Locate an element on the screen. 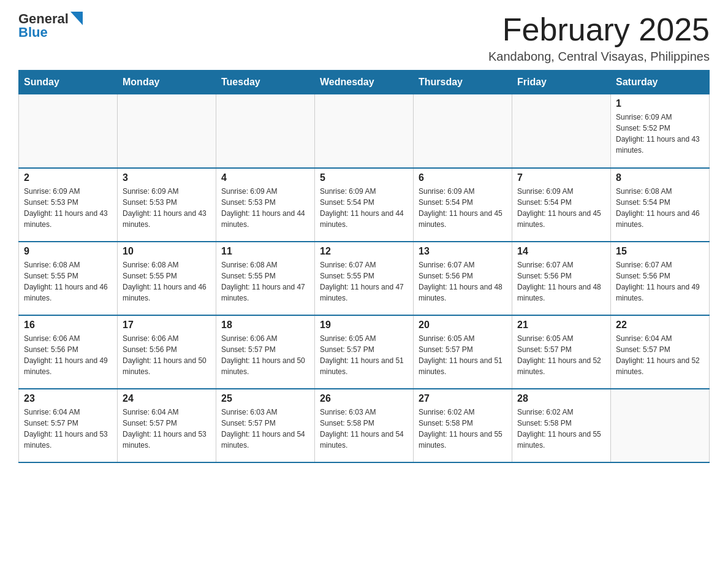 The height and width of the screenshot is (563, 728). calendar-cell: 13Sunrise: 6:07 AMSunset: 5:56 PMDayligh… is located at coordinates (463, 278).